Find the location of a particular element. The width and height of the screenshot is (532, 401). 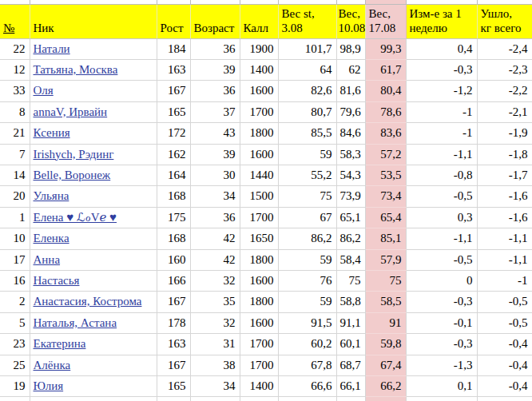

cell-change: 0,4 is located at coordinates (441, 49).